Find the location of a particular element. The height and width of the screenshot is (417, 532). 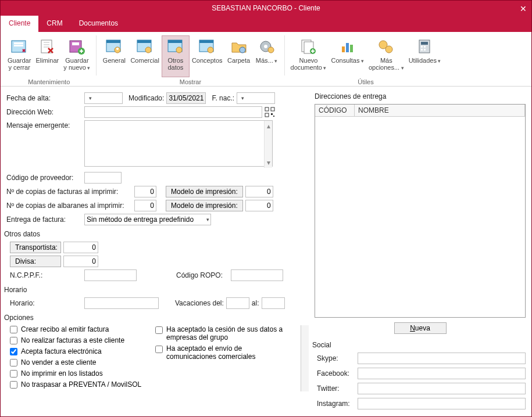

direccion-web-field is located at coordinates (173, 112).